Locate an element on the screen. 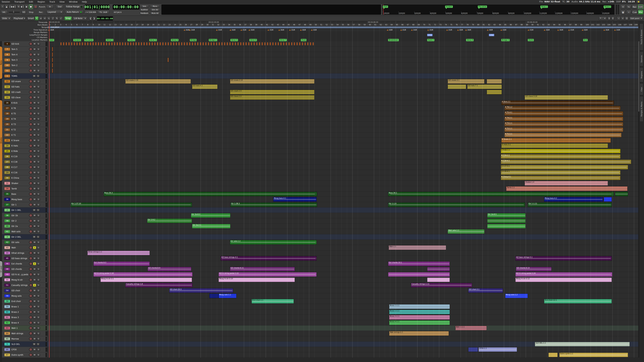 The image size is (644, 362). track-number-badge: 37 is located at coordinates (7, 205).